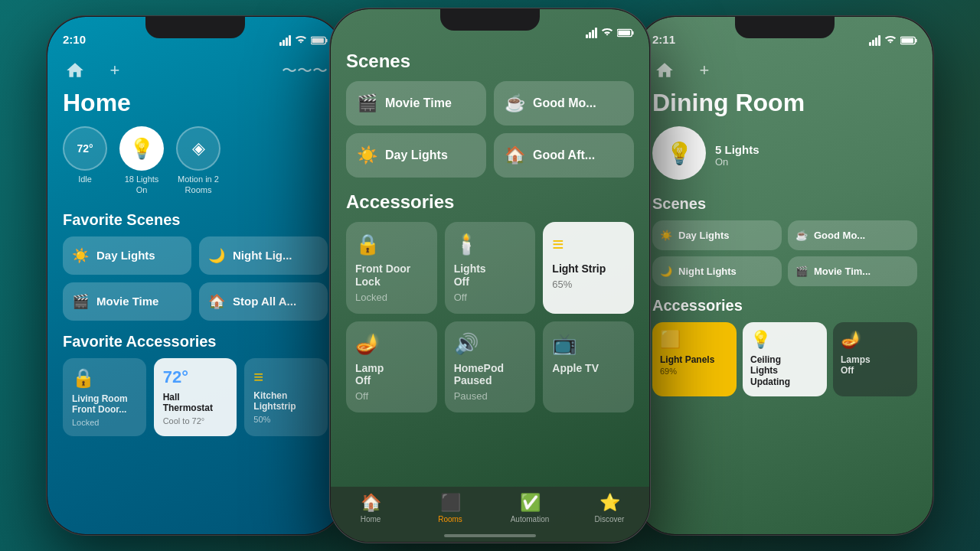 This screenshot has height=551, width=980. What do you see at coordinates (142, 148) in the screenshot?
I see `lights-circle: 💡` at bounding box center [142, 148].